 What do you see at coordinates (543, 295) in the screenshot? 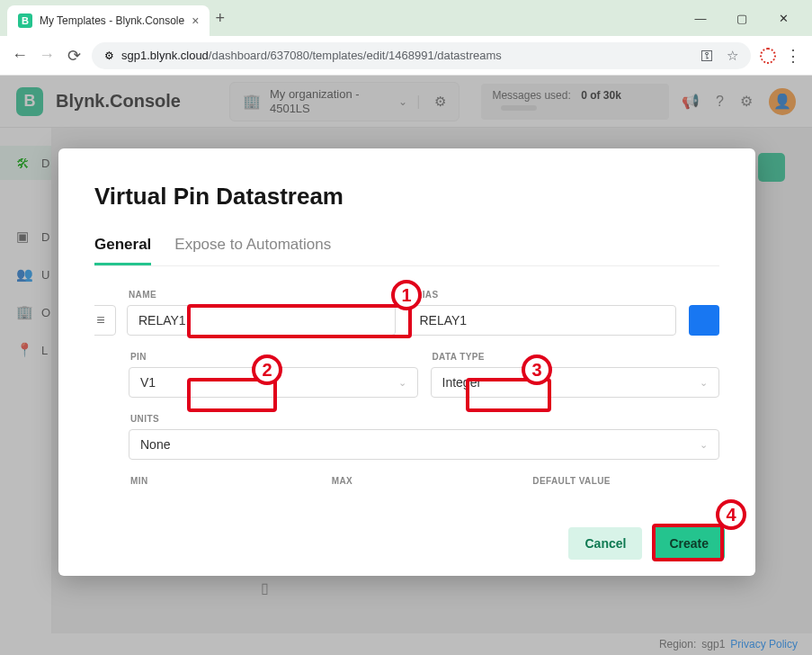
I see `alias-label: ALIAS` at bounding box center [543, 295].